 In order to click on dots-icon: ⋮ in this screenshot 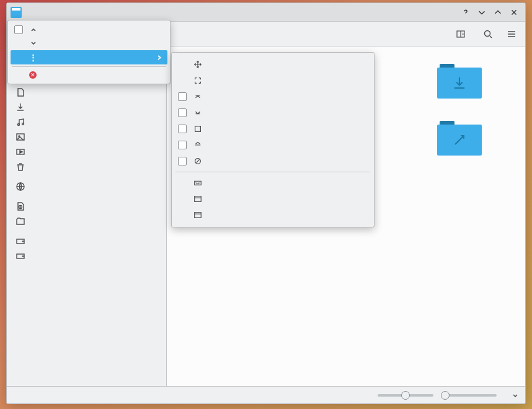, I will do `click(33, 57)`.